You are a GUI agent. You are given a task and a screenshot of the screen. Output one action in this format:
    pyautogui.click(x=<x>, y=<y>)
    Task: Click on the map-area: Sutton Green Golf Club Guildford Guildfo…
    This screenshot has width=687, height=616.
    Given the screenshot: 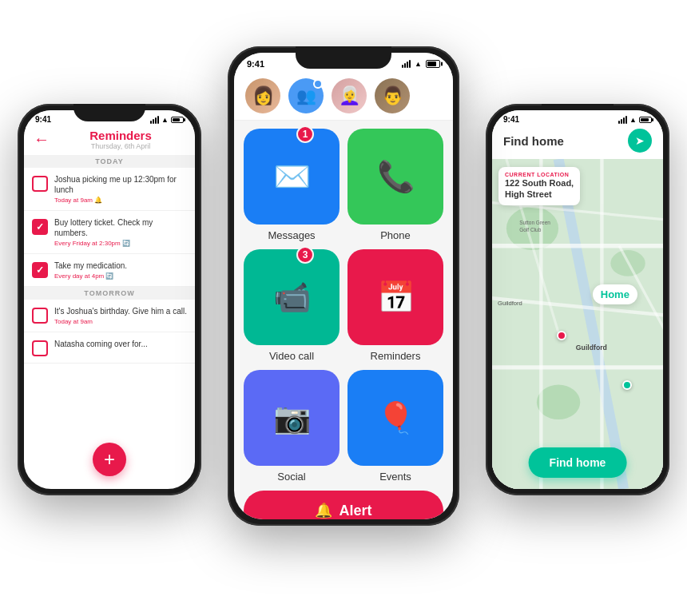 What is the action you would take?
    pyautogui.click(x=578, y=324)
    